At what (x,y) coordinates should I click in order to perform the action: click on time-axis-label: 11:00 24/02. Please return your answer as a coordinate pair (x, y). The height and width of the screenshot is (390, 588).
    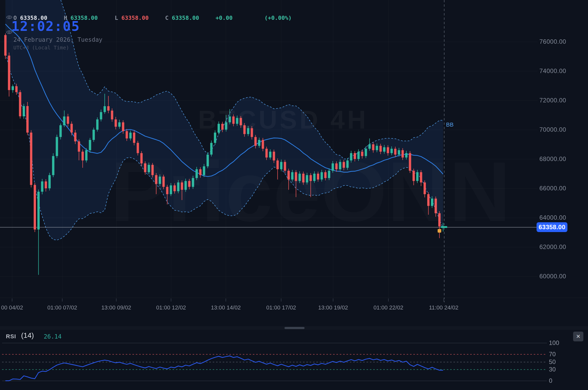
    Looking at the image, I should click on (444, 308).